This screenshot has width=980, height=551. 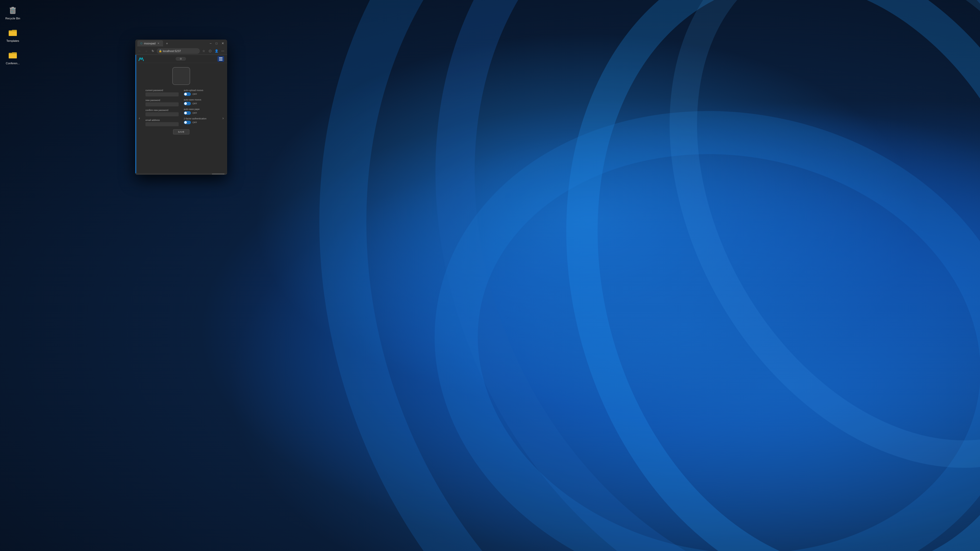 What do you see at coordinates (181, 107) in the screenshot?
I see `browser-window: ⬡ moovpad ✕ + – □ ✕ ← → ↻ 🔒 localhost:52…` at bounding box center [181, 107].